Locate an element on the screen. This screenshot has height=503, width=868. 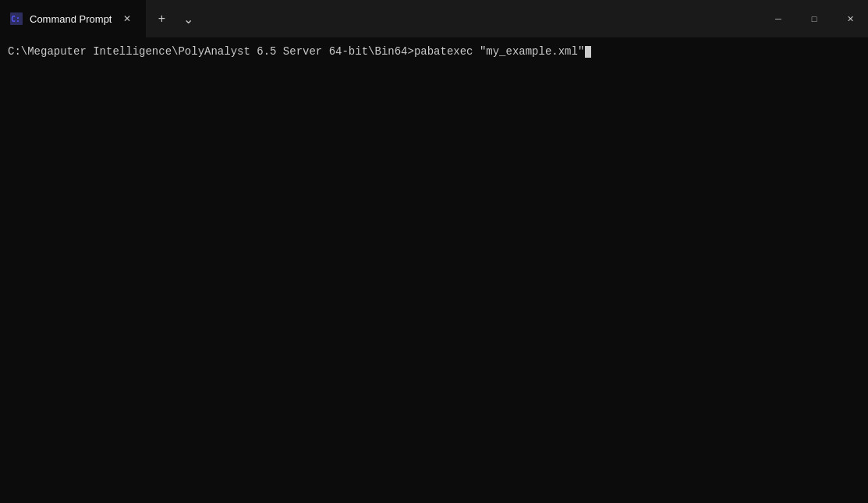
terminal-prompt-text: C:\Megaputer Intelligence\PolyAnalyst 6.… is located at coordinates (296, 51).